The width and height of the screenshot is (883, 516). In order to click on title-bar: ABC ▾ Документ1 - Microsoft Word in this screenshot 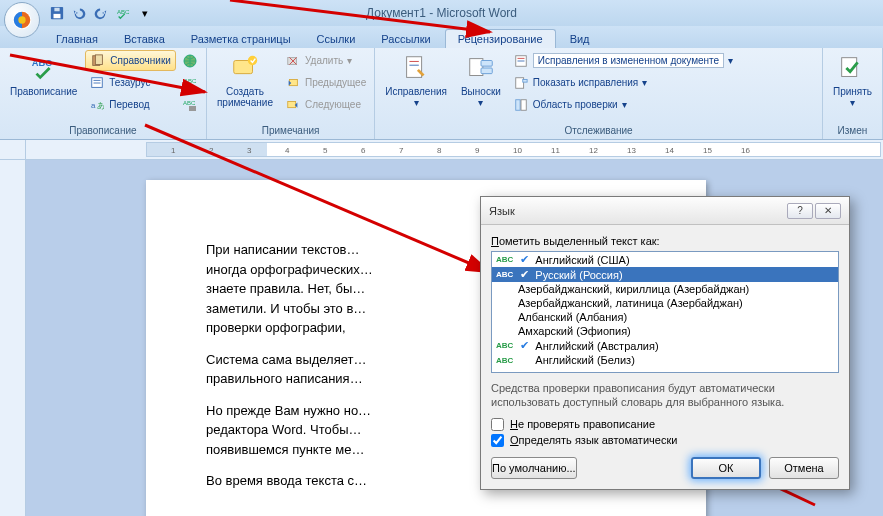, I will do `click(442, 13)`.